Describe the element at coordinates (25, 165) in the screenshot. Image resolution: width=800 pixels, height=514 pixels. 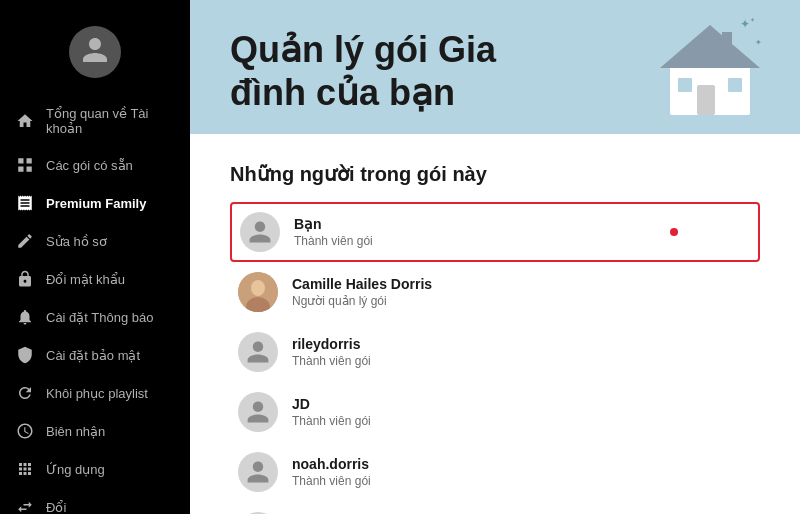
I see `grid-icon` at that location.